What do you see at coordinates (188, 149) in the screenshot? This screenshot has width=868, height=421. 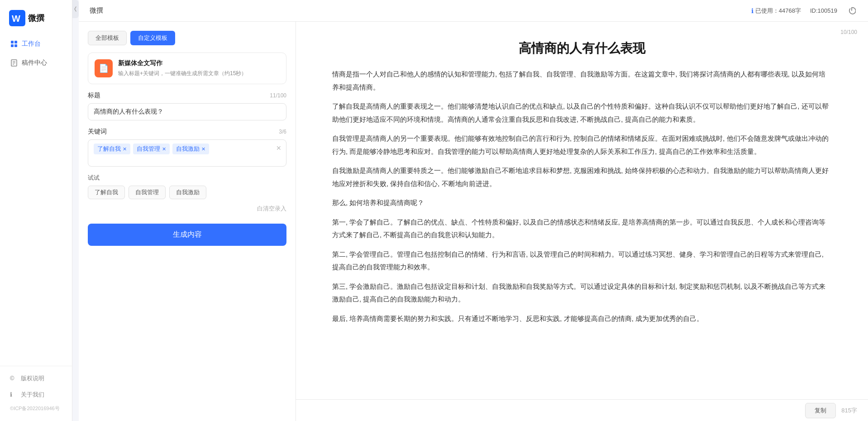 I see `keyword-text-3: 自我激励` at bounding box center [188, 149].